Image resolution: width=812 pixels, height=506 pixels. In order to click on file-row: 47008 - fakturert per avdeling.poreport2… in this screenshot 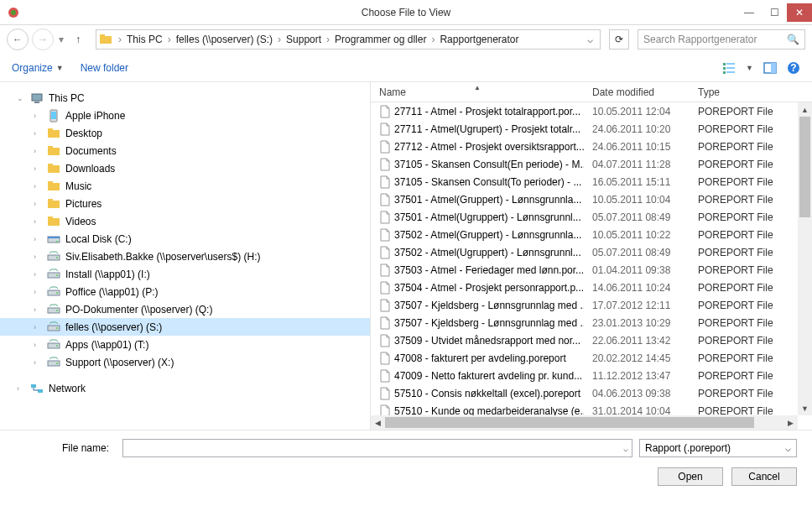, I will do `click(591, 357)`.